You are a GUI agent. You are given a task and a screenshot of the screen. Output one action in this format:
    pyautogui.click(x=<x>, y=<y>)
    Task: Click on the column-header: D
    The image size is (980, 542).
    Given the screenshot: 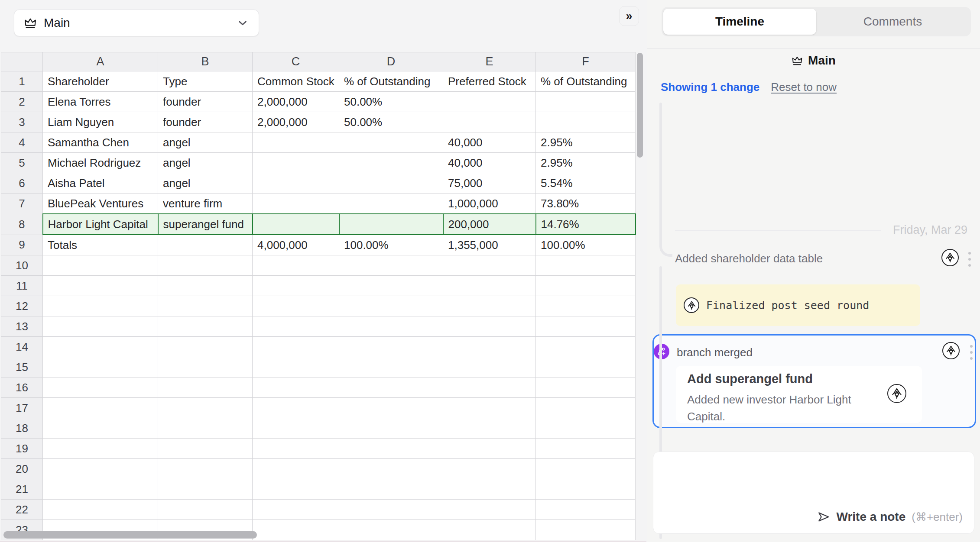 What is the action you would take?
    pyautogui.click(x=391, y=62)
    